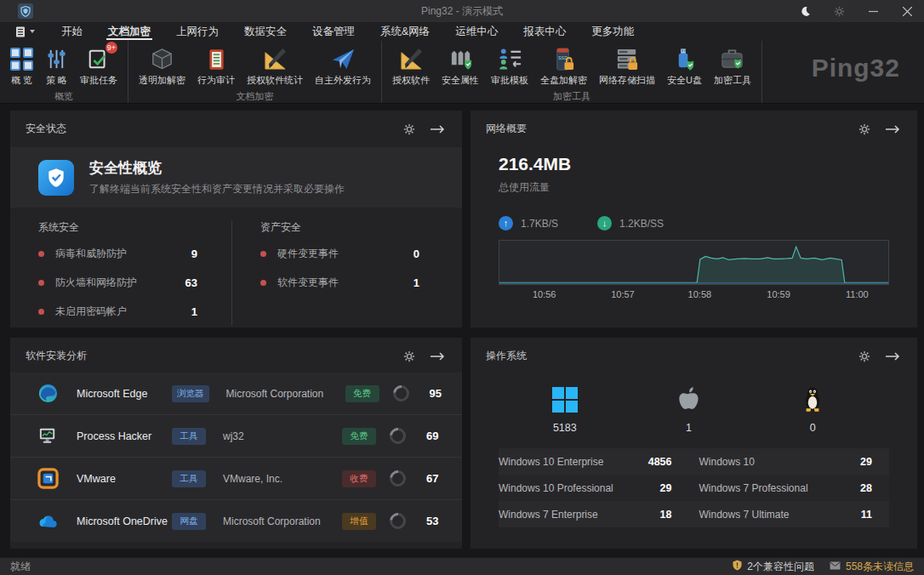 This screenshot has height=575, width=924. What do you see at coordinates (117, 282) in the screenshot?
I see `list-item: 防火墙和网络防护63` at bounding box center [117, 282].